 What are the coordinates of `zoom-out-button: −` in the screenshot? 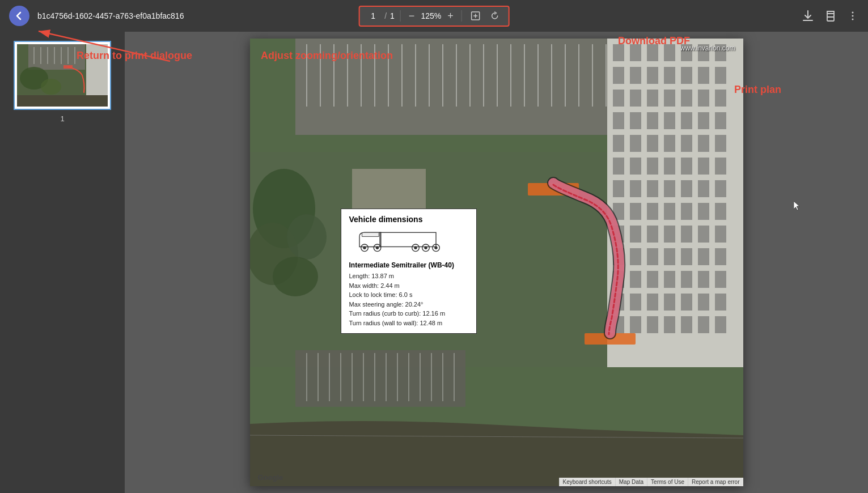 It's located at (412, 16).